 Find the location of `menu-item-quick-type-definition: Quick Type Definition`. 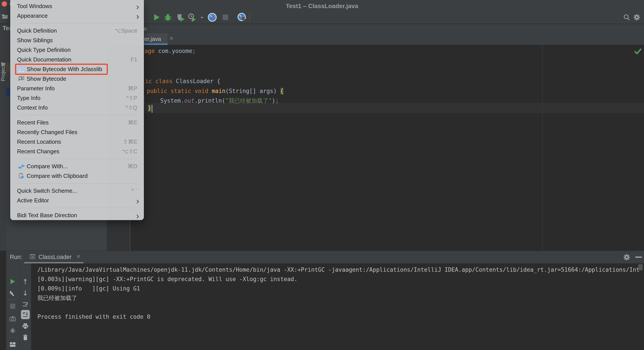

menu-item-quick-type-definition: Quick Type Definition is located at coordinates (77, 50).